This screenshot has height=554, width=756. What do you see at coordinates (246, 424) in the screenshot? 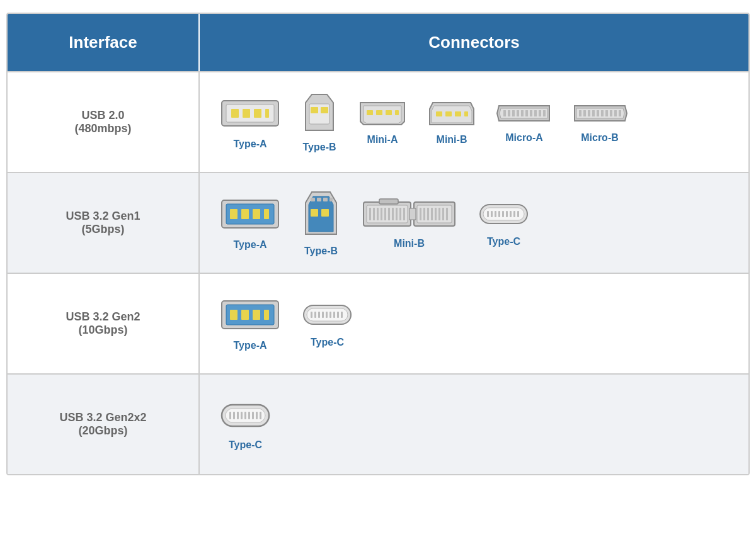
I see `connector-usb32g2x2-typec: Type-C` at bounding box center [246, 424].